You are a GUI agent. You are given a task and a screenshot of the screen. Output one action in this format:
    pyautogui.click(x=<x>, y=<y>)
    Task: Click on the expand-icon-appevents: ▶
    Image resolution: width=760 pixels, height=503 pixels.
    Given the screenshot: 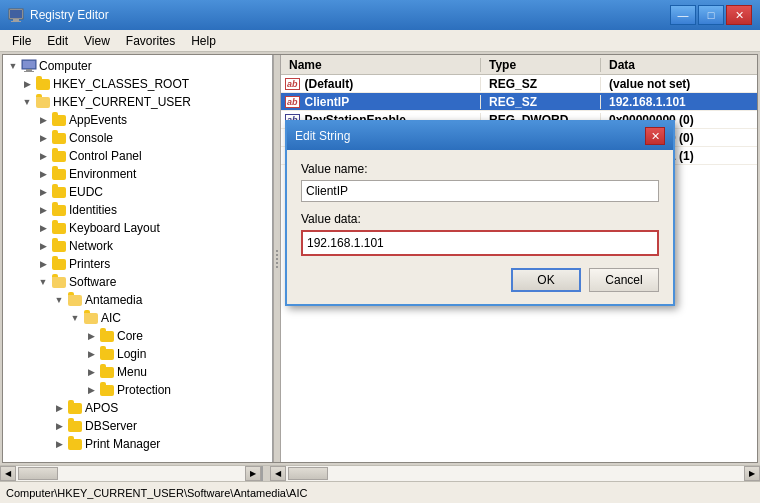 What is the action you would take?
    pyautogui.click(x=43, y=120)
    